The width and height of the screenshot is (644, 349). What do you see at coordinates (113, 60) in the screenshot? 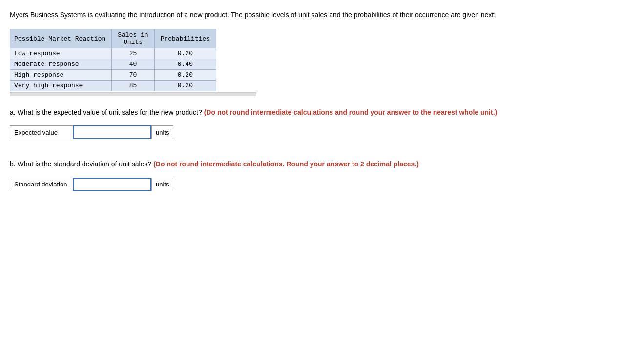
I see `market-reaction-table: Possible Market Reaction Sales in Units …` at bounding box center [113, 60].